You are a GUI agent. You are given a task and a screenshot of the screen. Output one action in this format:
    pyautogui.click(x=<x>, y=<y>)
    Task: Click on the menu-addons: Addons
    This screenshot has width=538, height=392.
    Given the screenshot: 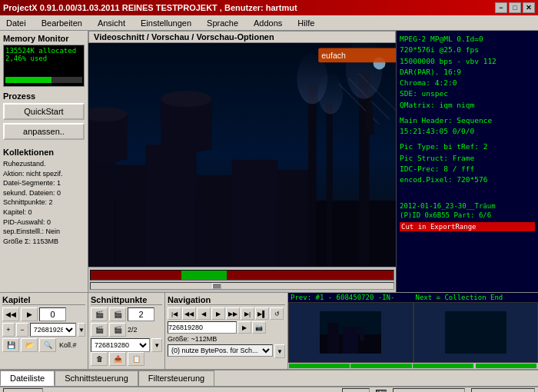 What is the action you would take?
    pyautogui.click(x=267, y=23)
    